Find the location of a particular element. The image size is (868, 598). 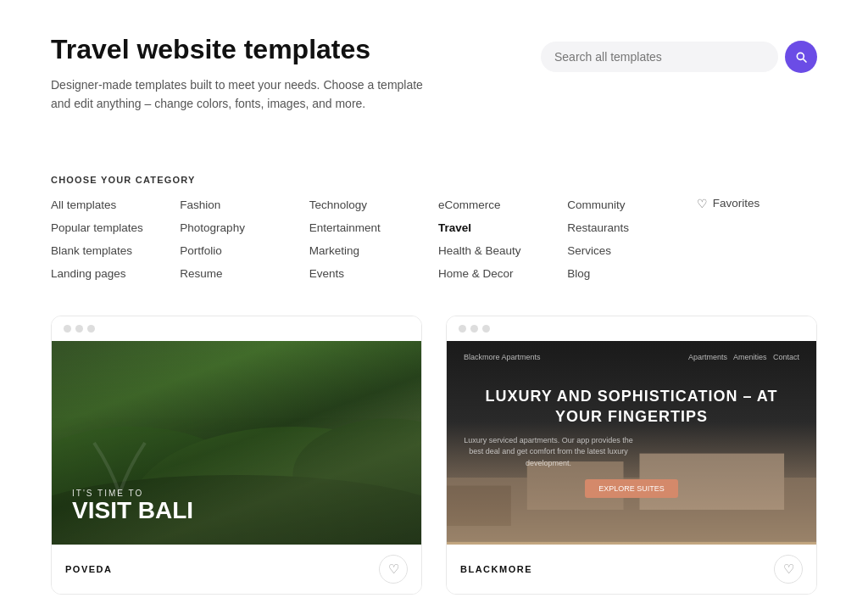

category-popular-templates: Popular templates is located at coordinates (111, 227).